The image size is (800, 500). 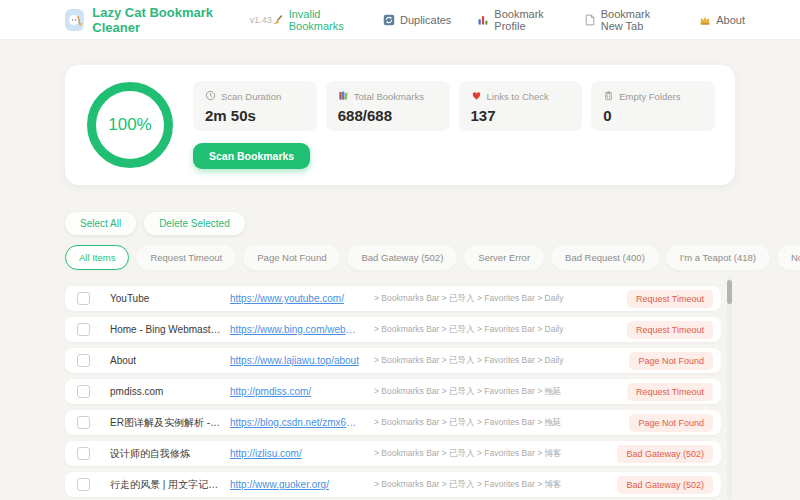 What do you see at coordinates (426, 20) in the screenshot?
I see `nav-item-label: Duplicates` at bounding box center [426, 20].